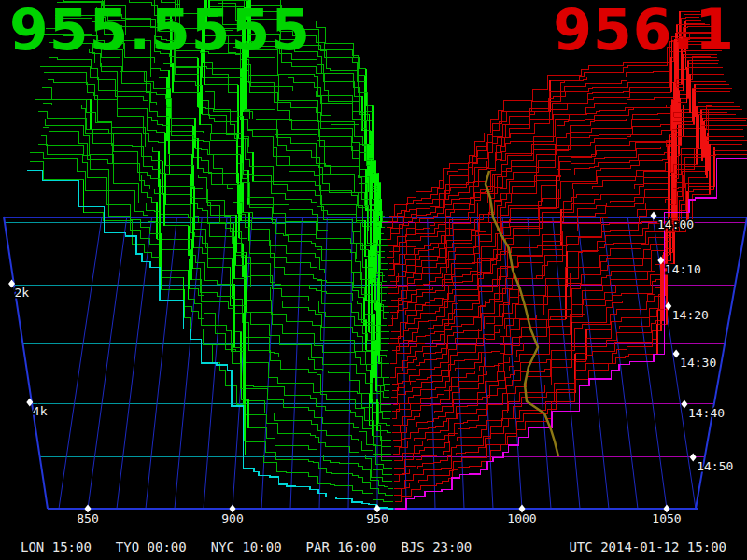 Image resolution: width=747 pixels, height=560 pixels. What do you see at coordinates (284, 547) in the screenshot?
I see `world-clocks: LON 15:00 TYO 00:00 NYC 10:00 PAR 16:00 …` at bounding box center [284, 547].